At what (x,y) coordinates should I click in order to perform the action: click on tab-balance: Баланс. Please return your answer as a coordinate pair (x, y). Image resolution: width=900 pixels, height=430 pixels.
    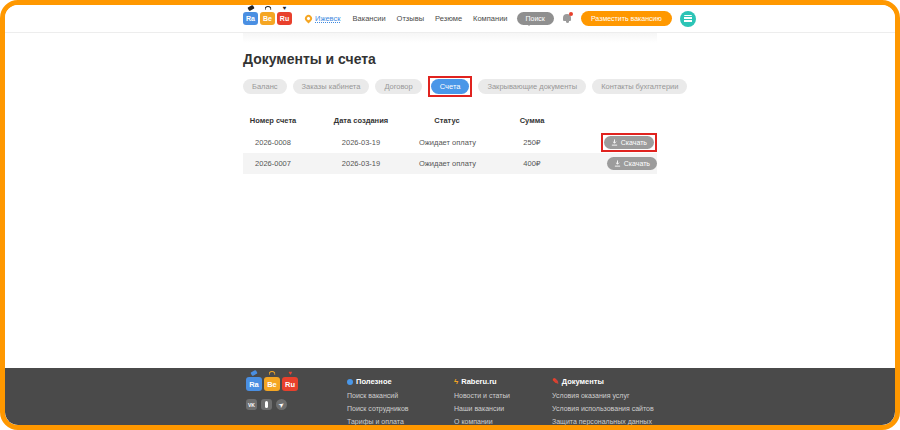
    Looking at the image, I should click on (265, 86).